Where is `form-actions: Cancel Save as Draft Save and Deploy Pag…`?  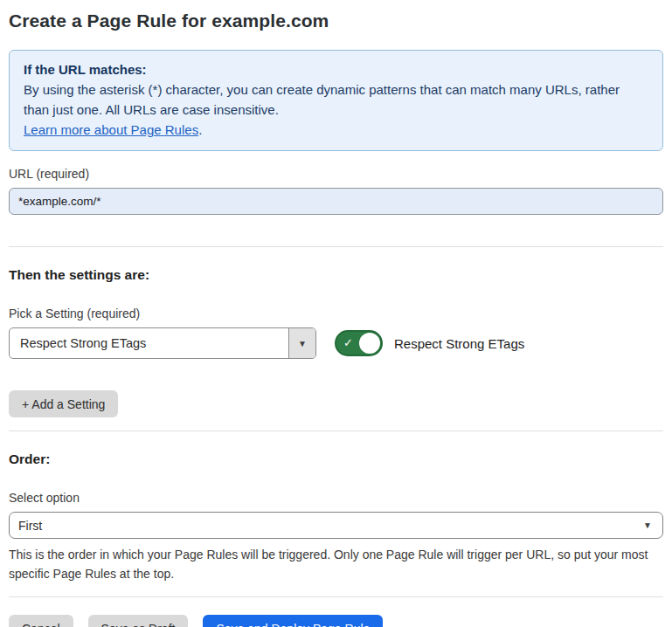
form-actions: Cancel Save as Draft Save and Deploy Pag… is located at coordinates (336, 621).